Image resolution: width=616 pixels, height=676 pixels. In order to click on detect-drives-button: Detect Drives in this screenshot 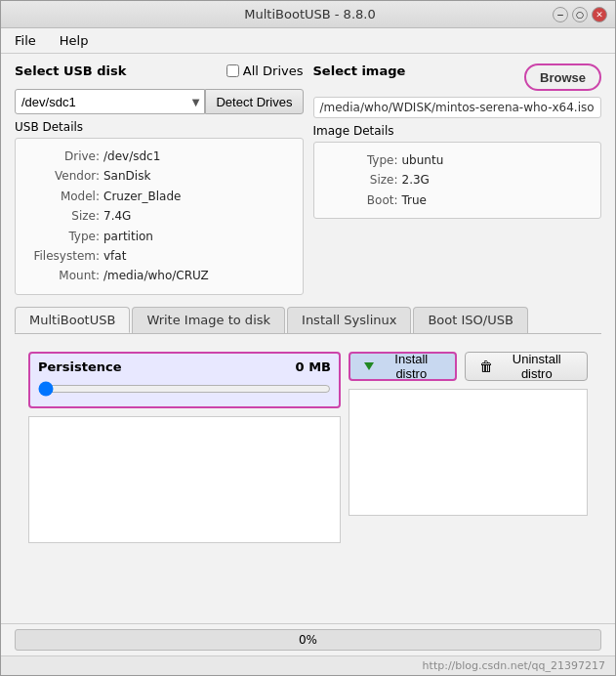, I will do `click(254, 102)`.